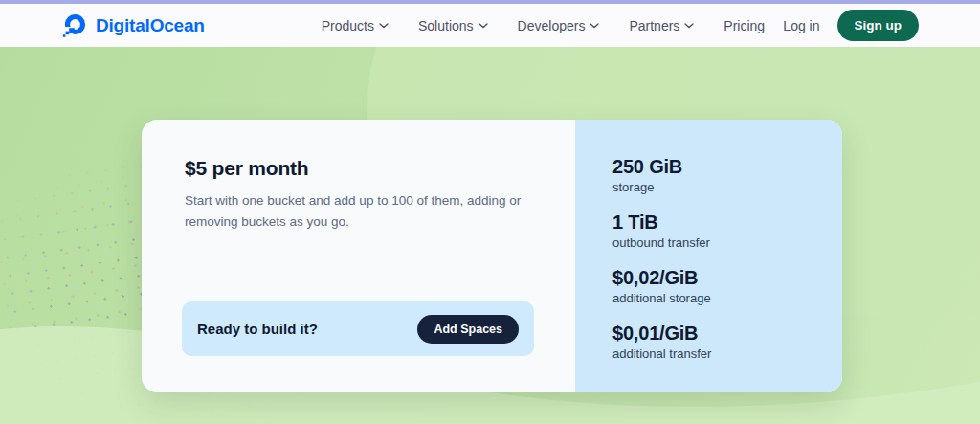  Describe the element at coordinates (358, 329) in the screenshot. I see `cta-box: Ready to build it? Add Spaces` at that location.